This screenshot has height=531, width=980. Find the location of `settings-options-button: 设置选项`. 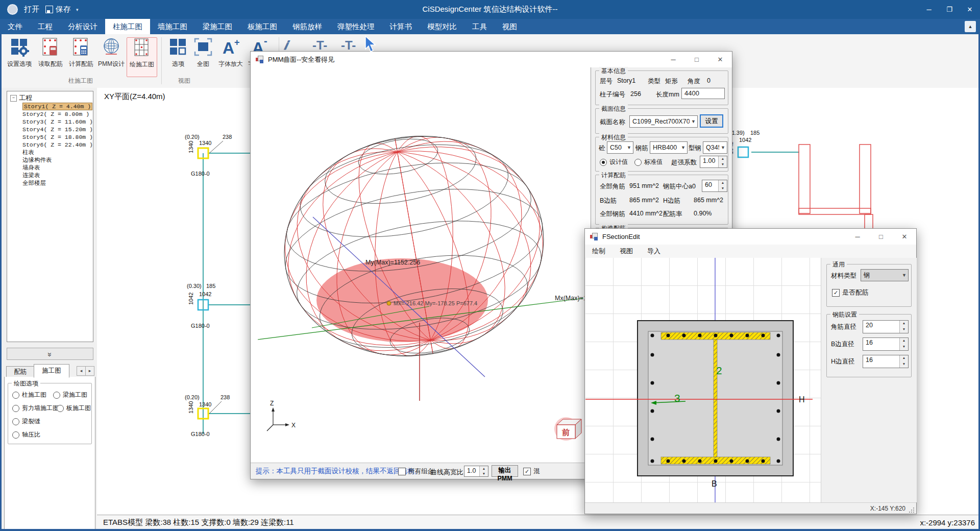

settings-options-button: 设置选项 is located at coordinates (19, 57).